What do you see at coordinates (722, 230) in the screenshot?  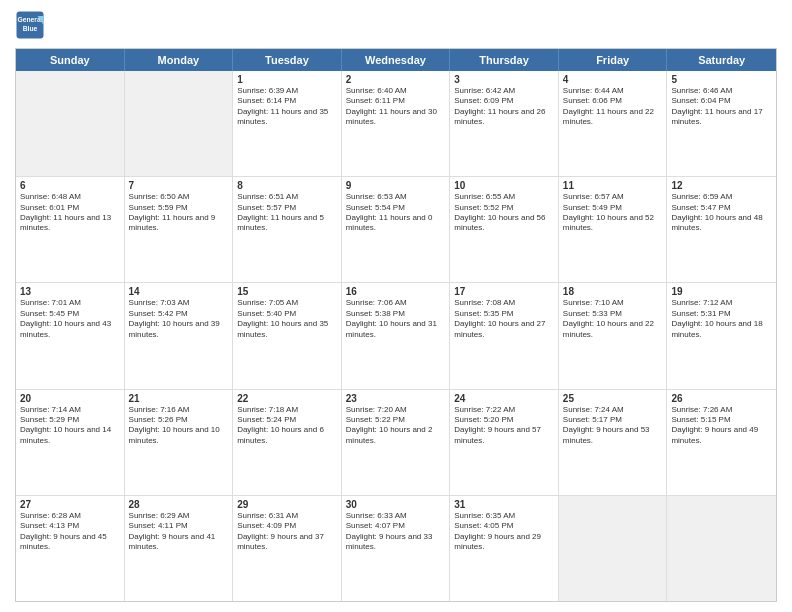 I see `calendar-cell: 12Sunrise: 6:59 AM Sunset: 5:47 PM Dayli…` at bounding box center [722, 230].